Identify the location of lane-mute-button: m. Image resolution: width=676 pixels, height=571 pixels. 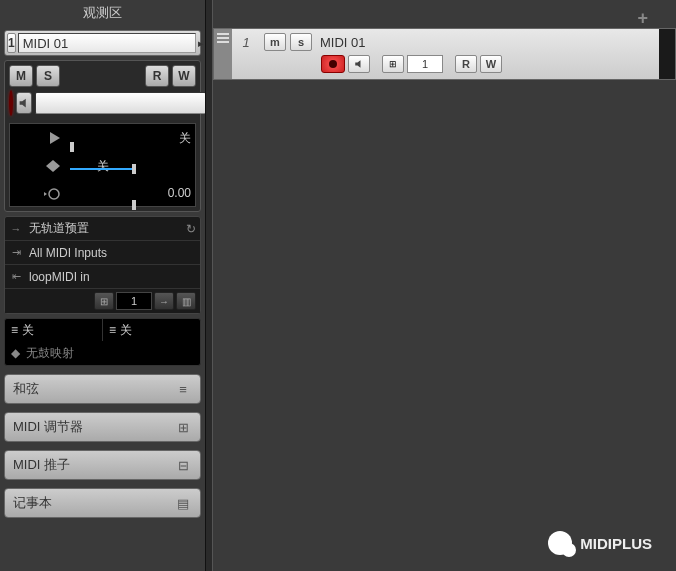
(275, 42).